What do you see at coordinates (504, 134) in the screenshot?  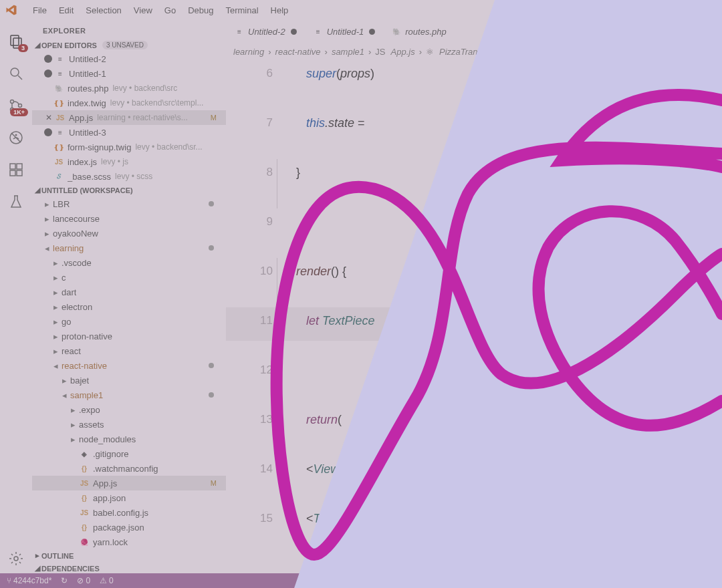 I see `code-line: this.state =` at bounding box center [504, 134].